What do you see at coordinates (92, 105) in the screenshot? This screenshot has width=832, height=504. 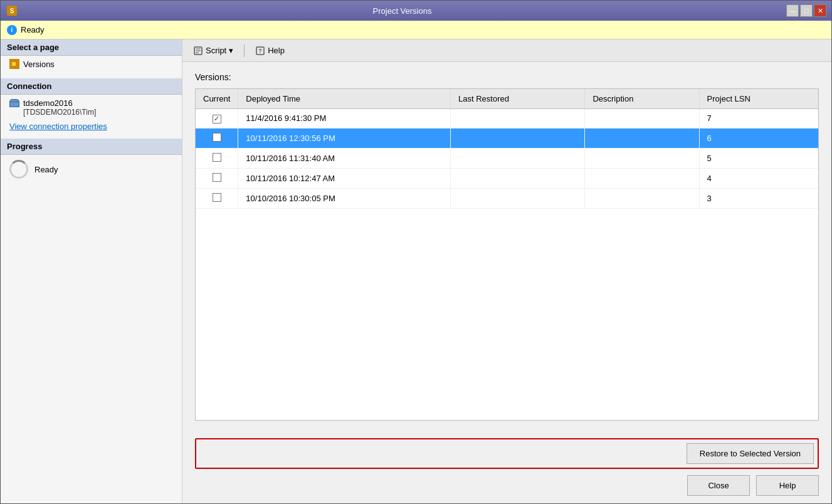 I see `connection-section: Connection tdsdemo2016 [TDSDEMO2016\Tim]…` at bounding box center [92, 105].